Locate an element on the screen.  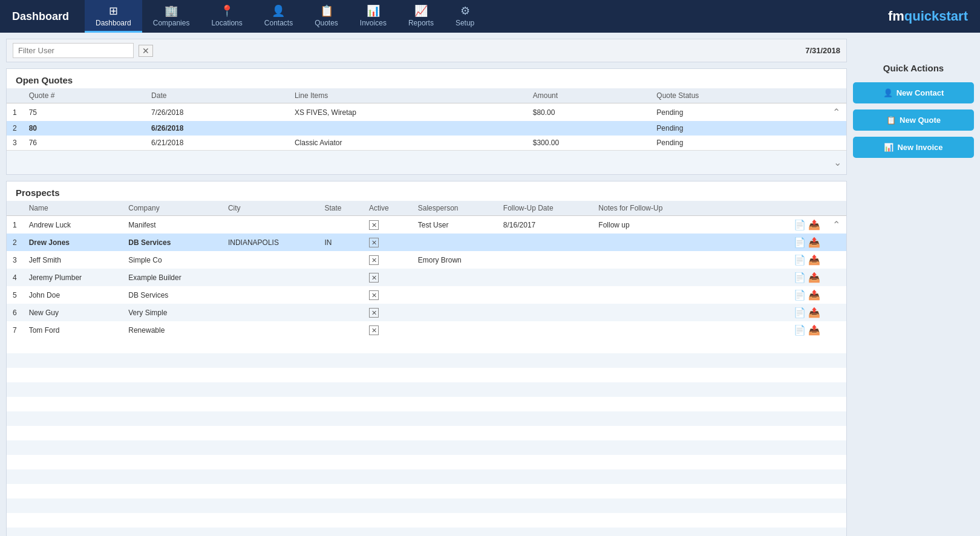
setup-icon: ⚙ is located at coordinates (465, 11).